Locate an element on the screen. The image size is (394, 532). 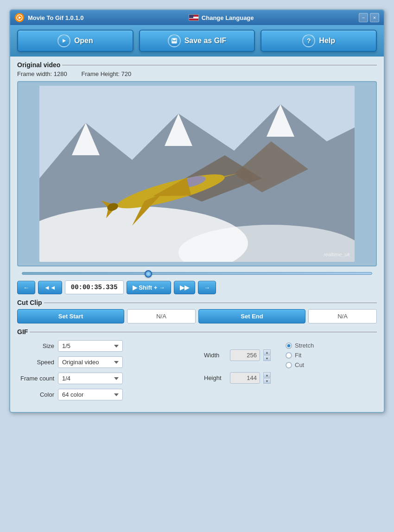
play-icon is located at coordinates (64, 41).